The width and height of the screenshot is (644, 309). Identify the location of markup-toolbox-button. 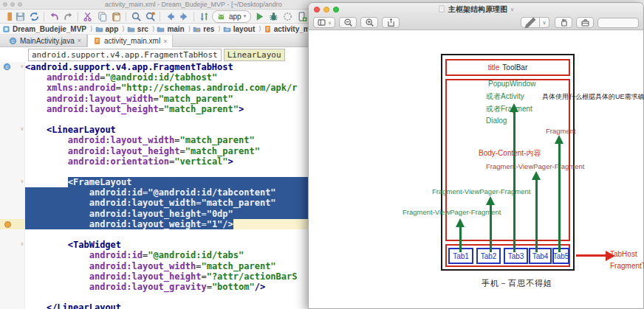
(585, 22).